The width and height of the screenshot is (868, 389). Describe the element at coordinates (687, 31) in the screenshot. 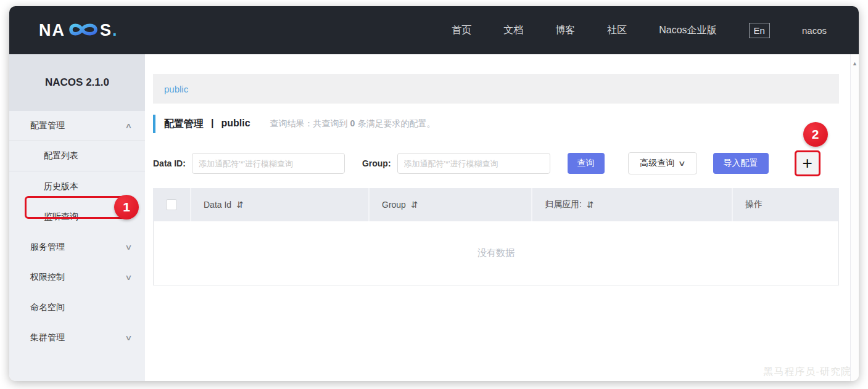

I see `nav-enterprise: Nacos企业版` at that location.